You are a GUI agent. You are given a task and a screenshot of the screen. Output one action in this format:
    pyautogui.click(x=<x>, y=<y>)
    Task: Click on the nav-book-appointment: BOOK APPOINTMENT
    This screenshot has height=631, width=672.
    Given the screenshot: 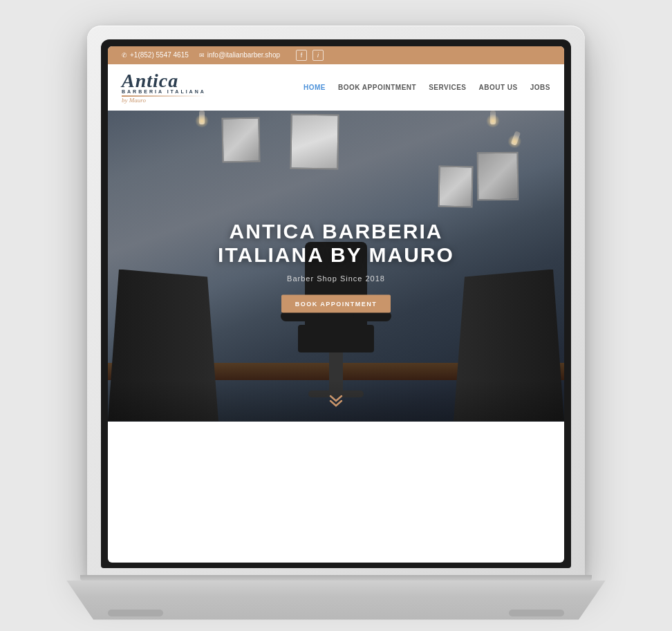 What is the action you would take?
    pyautogui.click(x=377, y=87)
    